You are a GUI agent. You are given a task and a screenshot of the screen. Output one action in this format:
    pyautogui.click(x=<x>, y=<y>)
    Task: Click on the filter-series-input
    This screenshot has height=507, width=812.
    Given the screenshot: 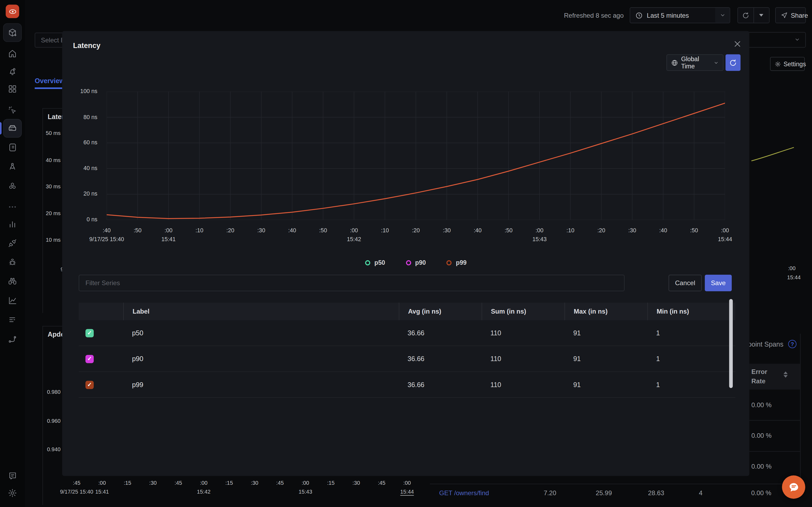 What is the action you would take?
    pyautogui.click(x=352, y=283)
    